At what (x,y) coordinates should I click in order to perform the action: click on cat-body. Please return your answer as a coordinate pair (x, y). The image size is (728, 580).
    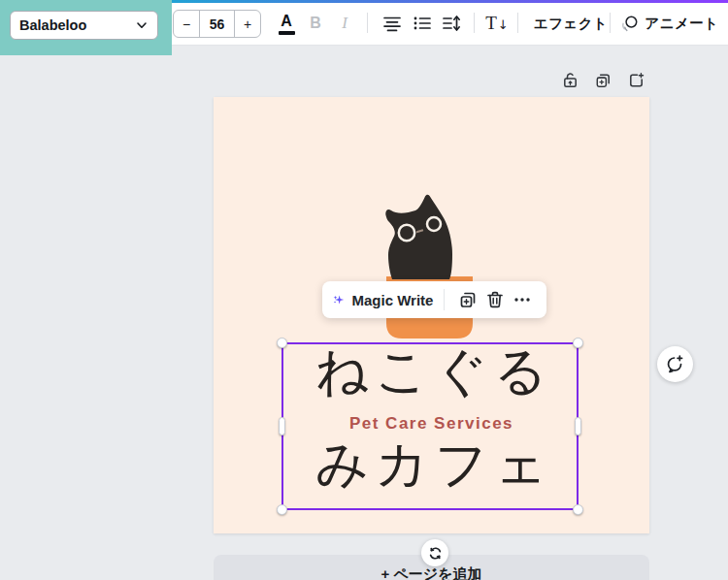
    Looking at the image, I should click on (419, 237).